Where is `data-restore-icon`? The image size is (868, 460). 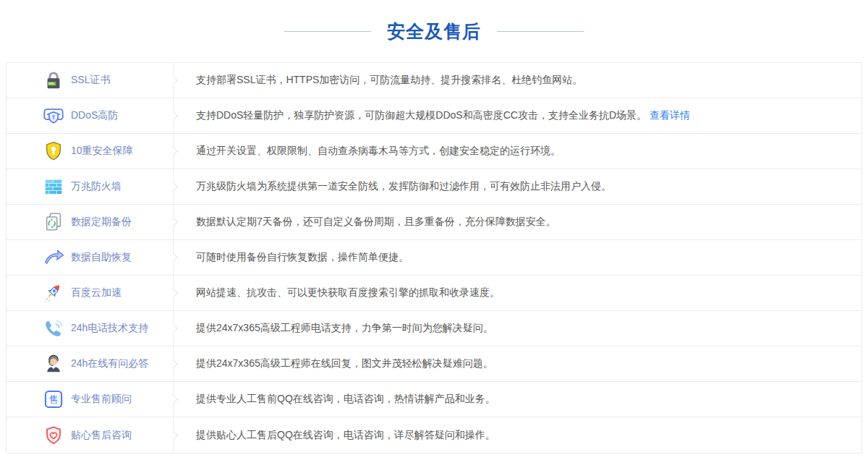
data-restore-icon is located at coordinates (54, 257).